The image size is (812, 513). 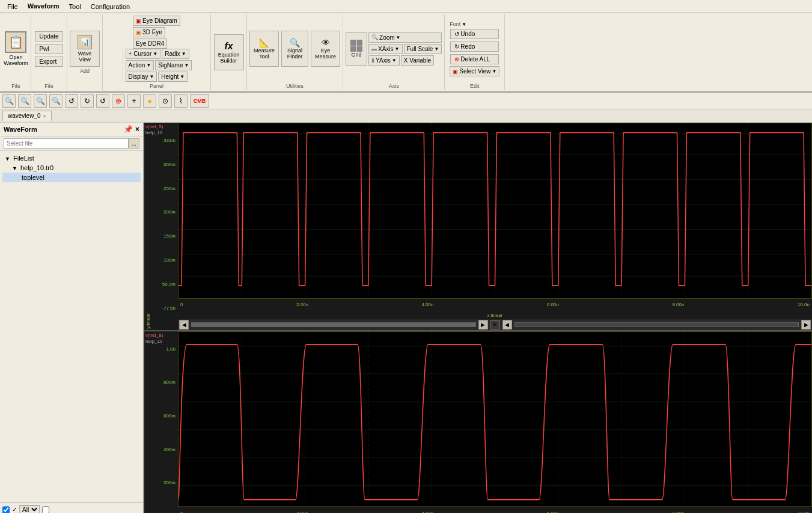 What do you see at coordinates (72, 130) in the screenshot?
I see `sidebar-header: WaveForm 📌 ×` at bounding box center [72, 130].